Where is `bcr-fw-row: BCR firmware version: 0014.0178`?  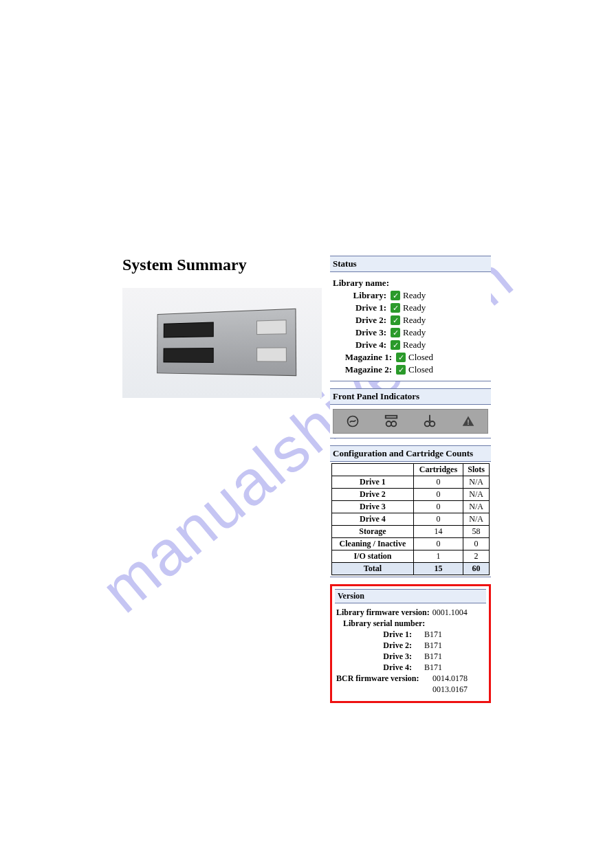 bcr-fw-row: BCR firmware version: 0014.0178 is located at coordinates (410, 679).